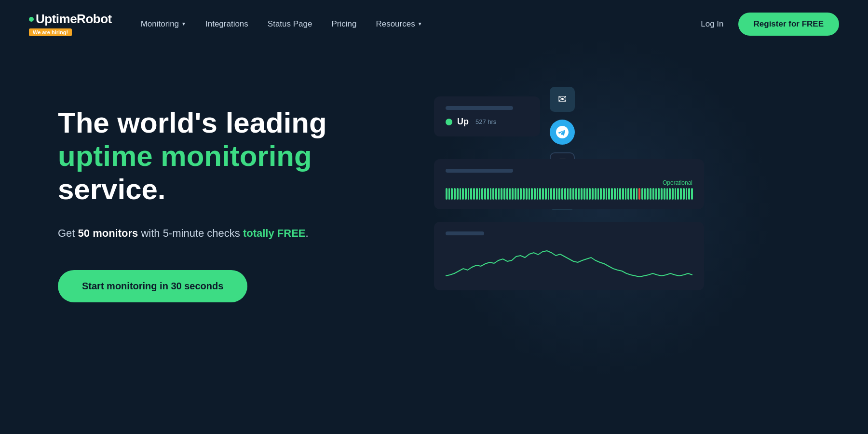  I want to click on operational-card: Operational, so click(569, 184).